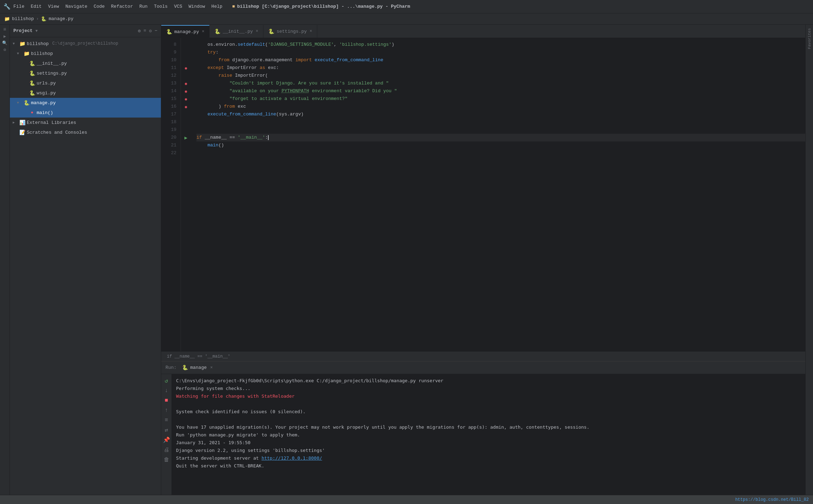 Image resolution: width=813 pixels, height=504 pixels. I want to click on tree-item-billshop-inner: ▼ 📁 billshop, so click(85, 53).